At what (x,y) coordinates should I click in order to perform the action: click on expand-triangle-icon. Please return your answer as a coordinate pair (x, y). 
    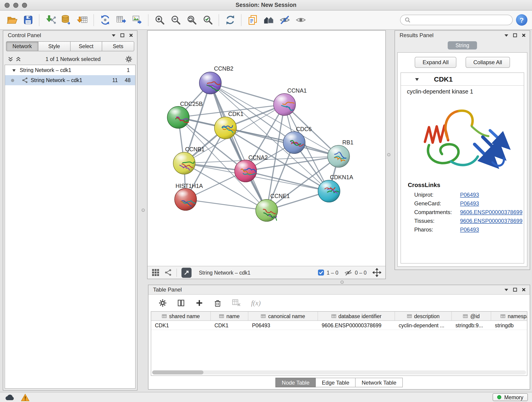
    Looking at the image, I should click on (14, 70).